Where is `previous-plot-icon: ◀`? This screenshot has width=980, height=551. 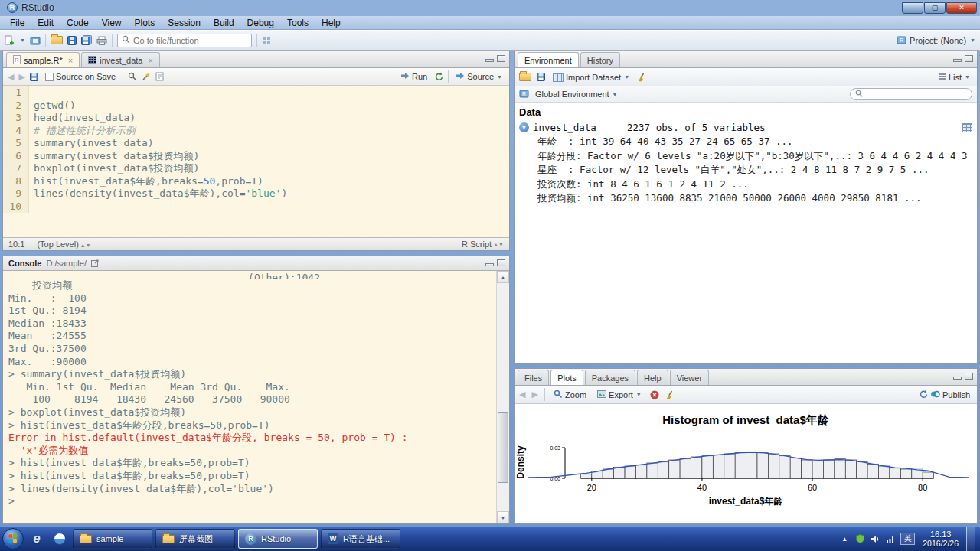
previous-plot-icon: ◀ is located at coordinates (522, 395).